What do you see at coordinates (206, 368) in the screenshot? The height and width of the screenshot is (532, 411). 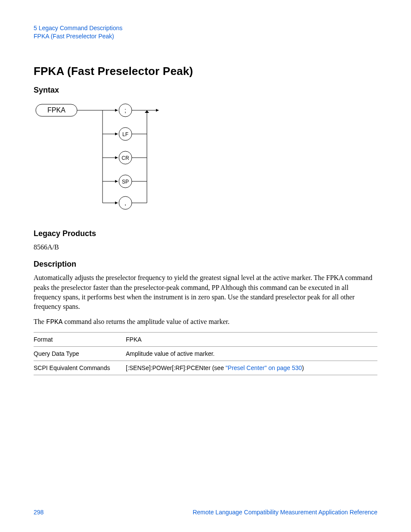 I see `table-row: SCPI Equivalent Commands [:SENSe]:POWer[…` at bounding box center [206, 368].